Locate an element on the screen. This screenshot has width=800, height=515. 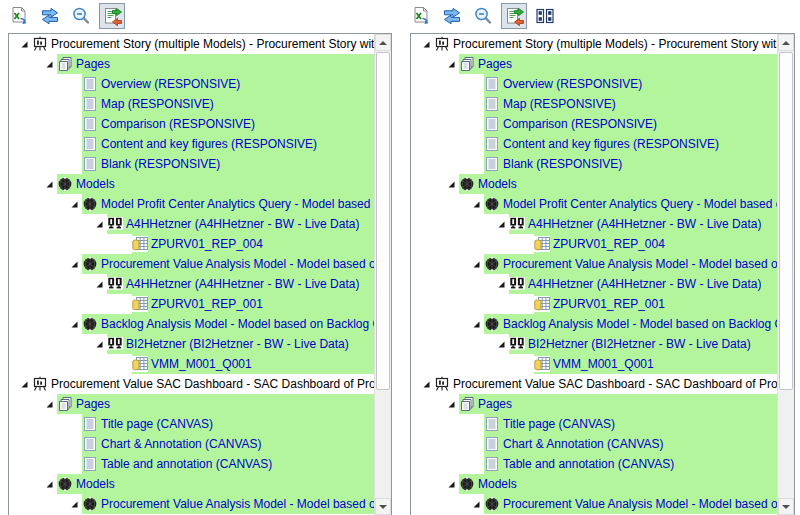
tree-row-highlight: ZPURV01_REP_004 is located at coordinates (656, 244).